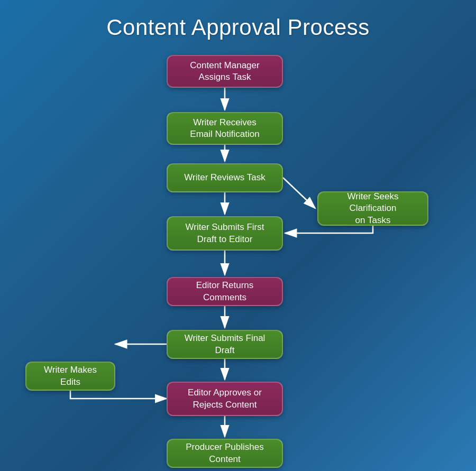  Describe the element at coordinates (238, 27) in the screenshot. I see `page-title: Content Approval Process` at that location.